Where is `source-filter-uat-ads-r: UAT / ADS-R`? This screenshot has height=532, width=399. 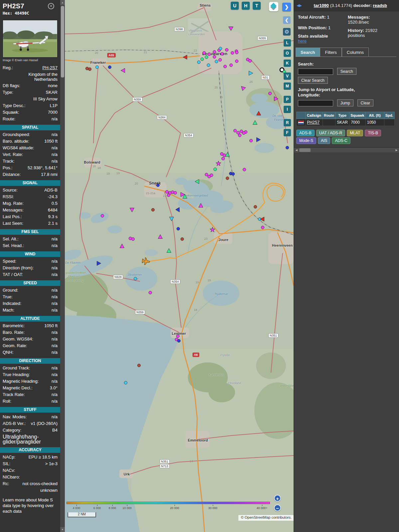 source-filter-uat-ads-r: UAT / ADS-R is located at coordinates (331, 133).